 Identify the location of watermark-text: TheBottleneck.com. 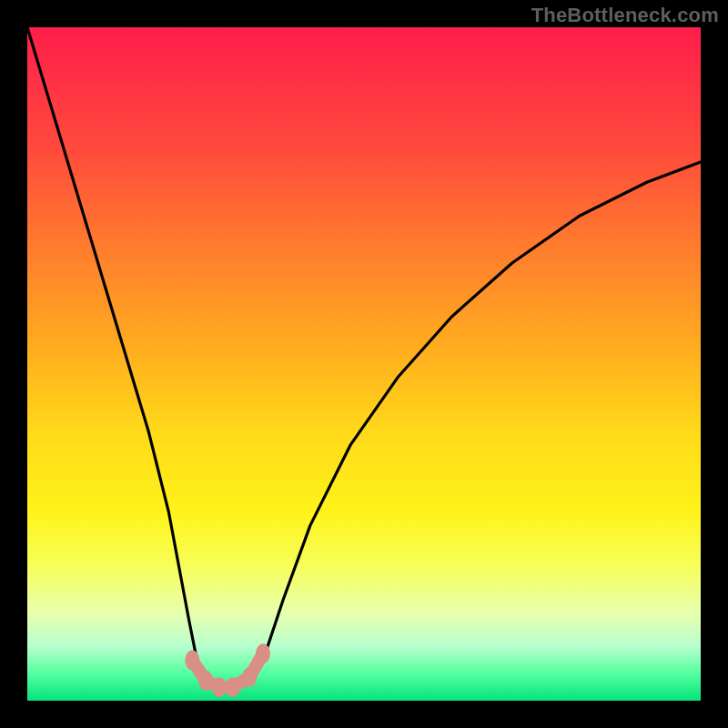
(625, 15).